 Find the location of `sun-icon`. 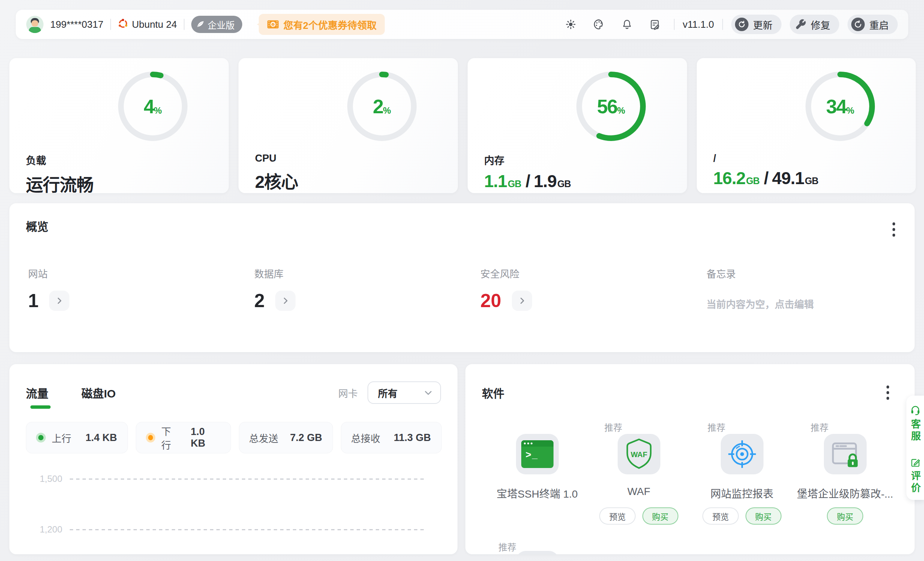

sun-icon is located at coordinates (571, 24).